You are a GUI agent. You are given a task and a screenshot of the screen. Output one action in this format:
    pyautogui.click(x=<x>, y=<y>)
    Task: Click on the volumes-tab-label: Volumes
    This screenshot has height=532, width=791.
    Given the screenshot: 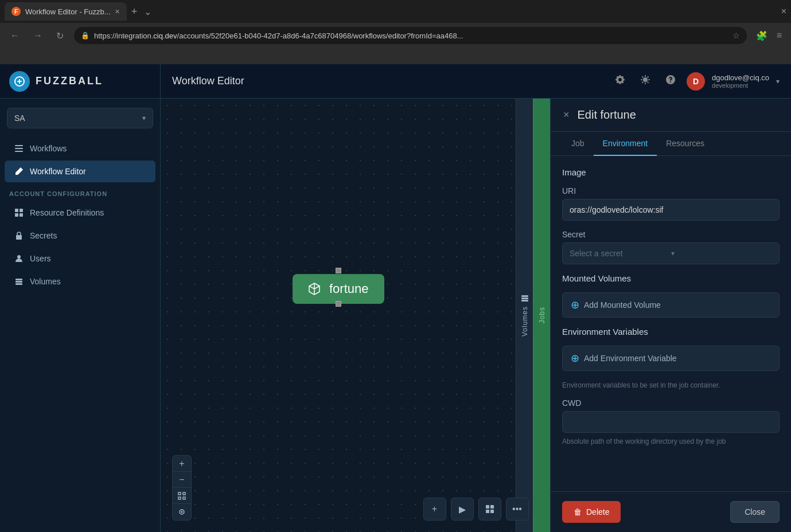 What is the action you would take?
    pyautogui.click(x=525, y=321)
    